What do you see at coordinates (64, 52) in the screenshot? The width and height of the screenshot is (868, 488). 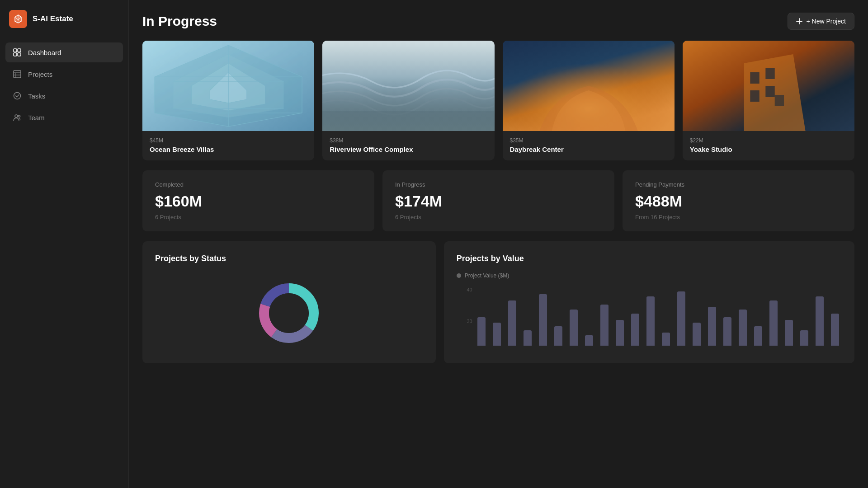 I see `sidebar-item-dashboard: Dashboard` at bounding box center [64, 52].